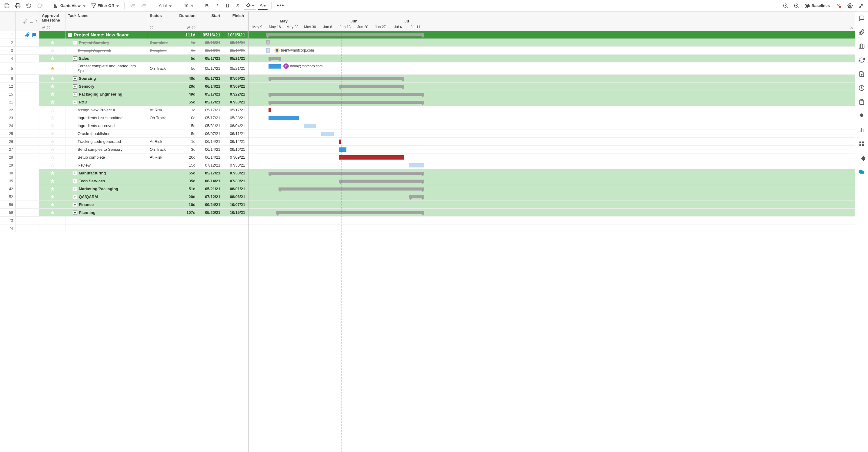 Image resolution: width=868 pixels, height=452 pixels. What do you see at coordinates (415, 27) in the screenshot?
I see `week-header: Jul 11` at bounding box center [415, 27].